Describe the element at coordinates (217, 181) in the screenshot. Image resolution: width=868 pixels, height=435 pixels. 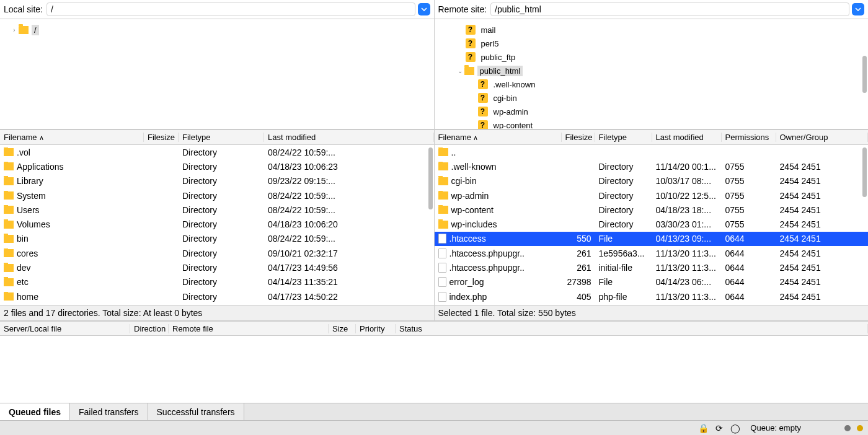
I see `file-row: LibraryDirectory09/23/22 09:15:...` at that location.